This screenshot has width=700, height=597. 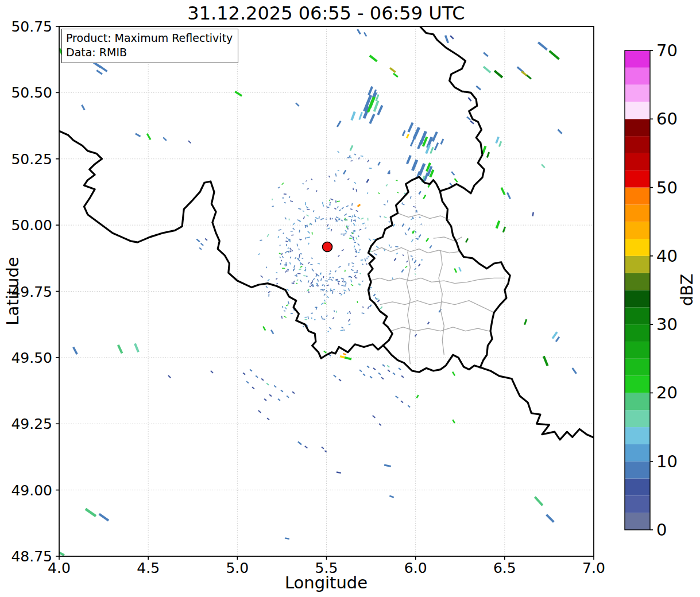 What do you see at coordinates (667, 462) in the screenshot?
I see `colorbar-tick-label: 10` at bounding box center [667, 462].